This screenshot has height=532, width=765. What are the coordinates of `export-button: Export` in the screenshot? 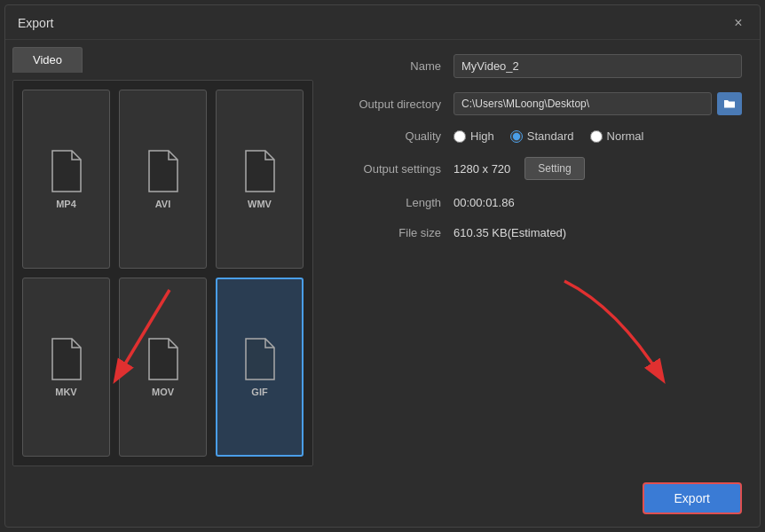 It's located at (692, 498).